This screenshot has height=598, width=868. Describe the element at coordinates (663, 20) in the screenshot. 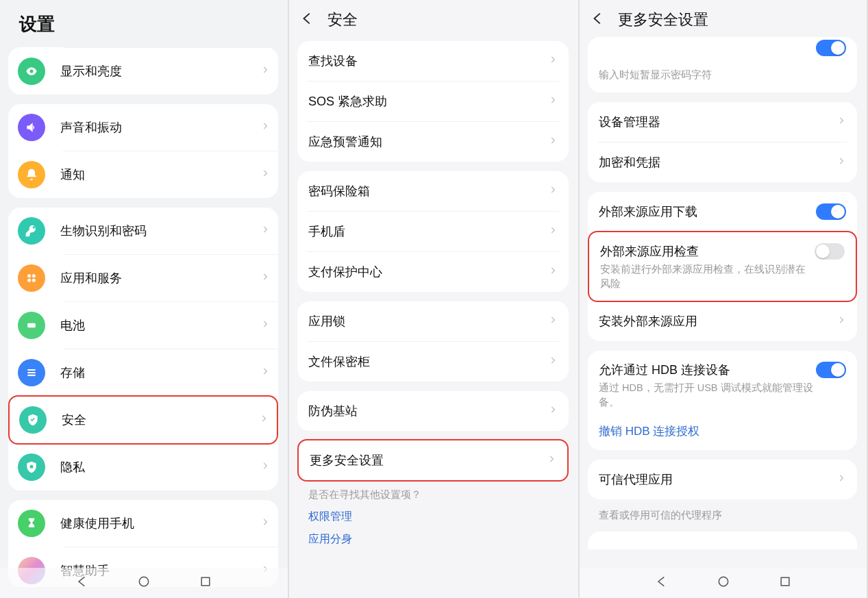

I see `page-title: 更多安全设置` at that location.